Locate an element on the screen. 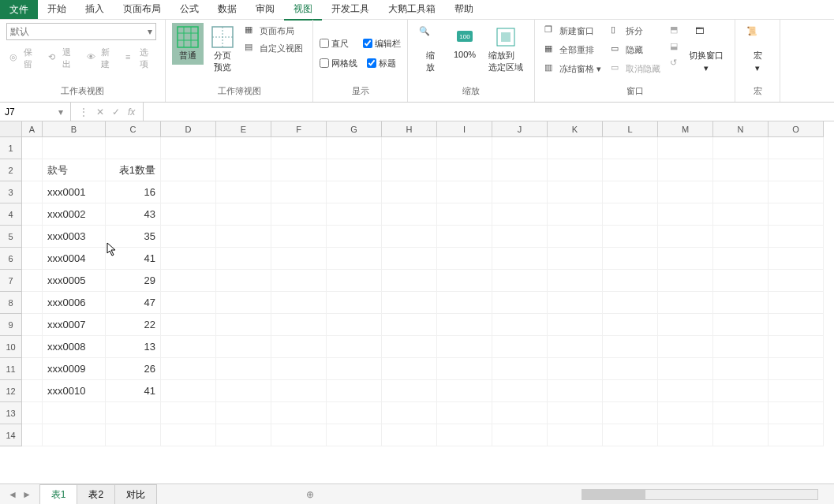 The image size is (834, 504). cell-K10 is located at coordinates (575, 347).